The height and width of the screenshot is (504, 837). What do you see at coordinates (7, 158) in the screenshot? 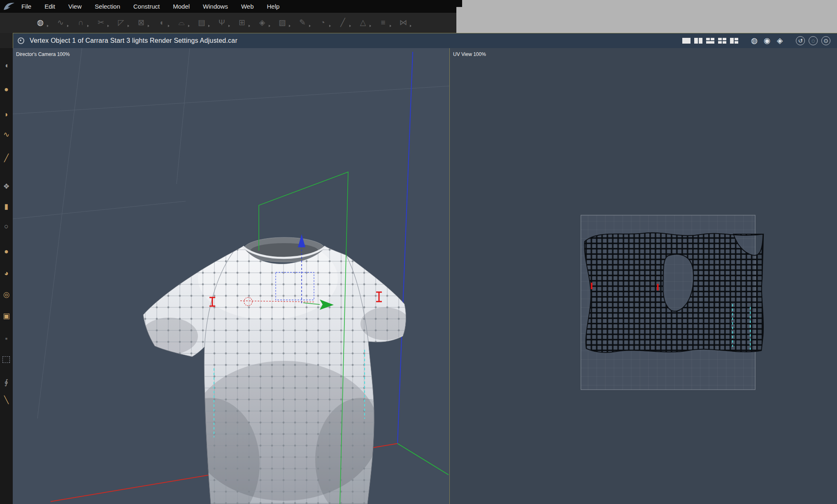
I see `line-tool: ╱` at bounding box center [7, 158].